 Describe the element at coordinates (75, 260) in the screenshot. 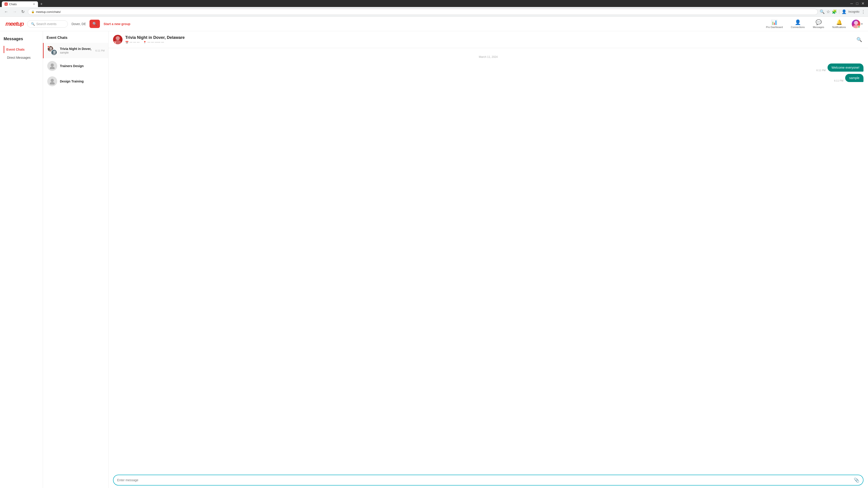

I see `chat-list-panel: Event Chats Trivia Night in Dover, sampl…` at that location.